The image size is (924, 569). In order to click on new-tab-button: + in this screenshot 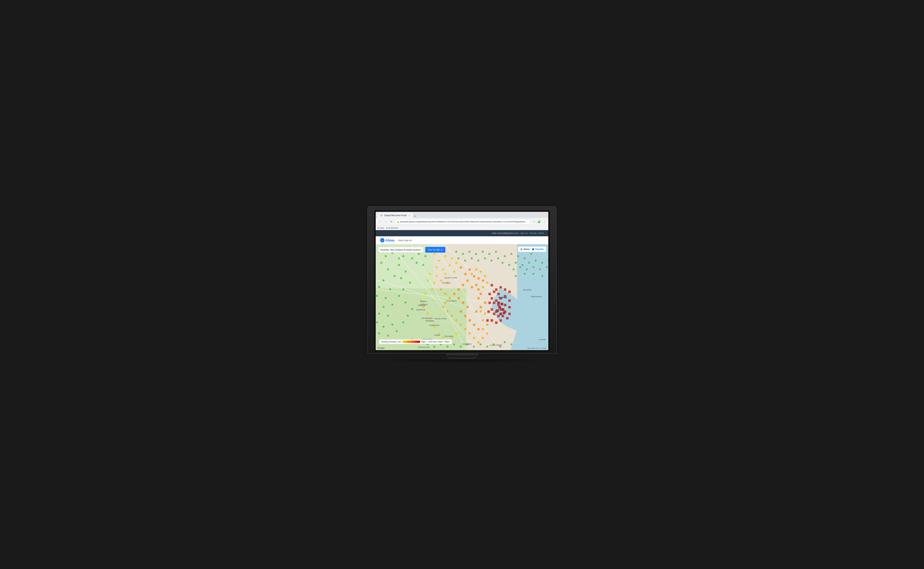, I will do `click(415, 216)`.